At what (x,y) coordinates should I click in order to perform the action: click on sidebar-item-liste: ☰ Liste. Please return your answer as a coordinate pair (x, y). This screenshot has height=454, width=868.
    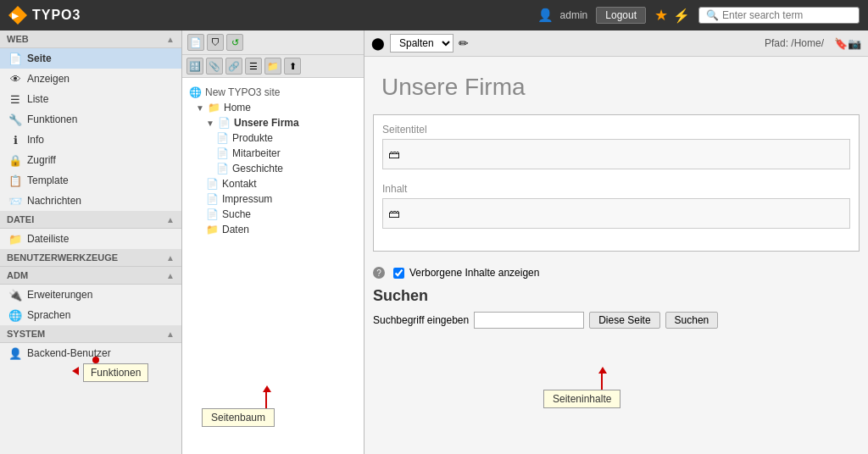
    Looking at the image, I should click on (91, 99).